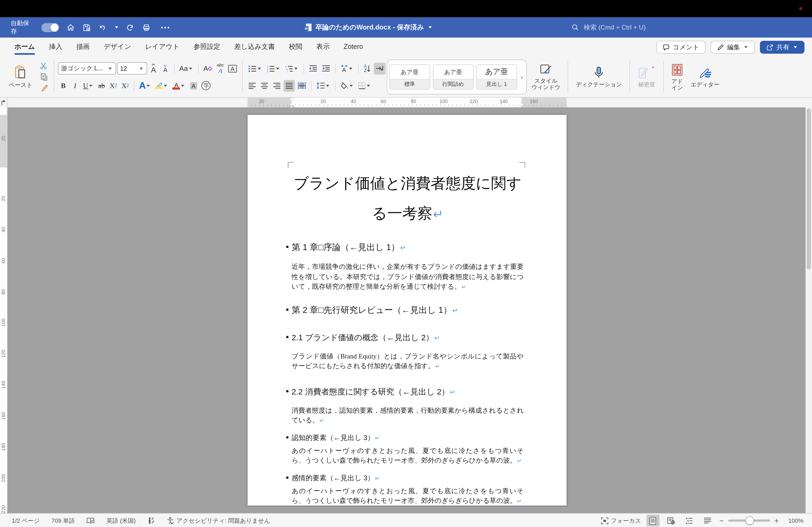 The width and height of the screenshot is (812, 527). Describe the element at coordinates (782, 47) in the screenshot. I see `share-button: 共有` at that location.